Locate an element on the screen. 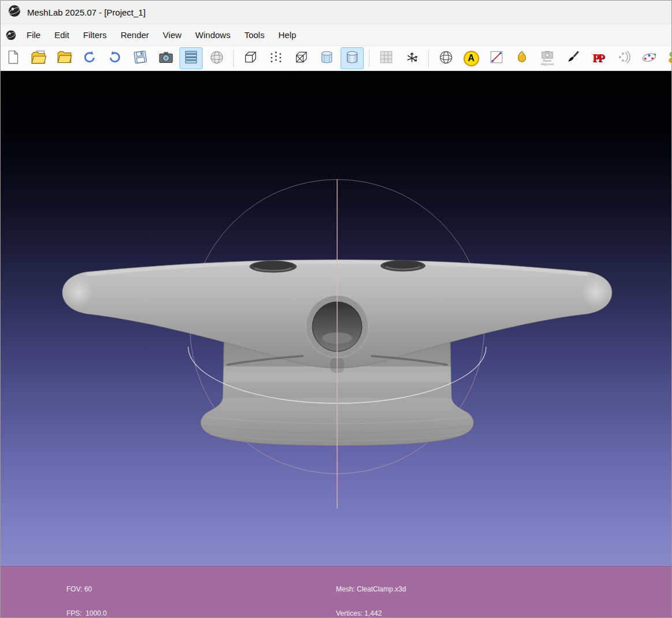 This screenshot has width=672, height=618. render-points-button is located at coordinates (276, 58).